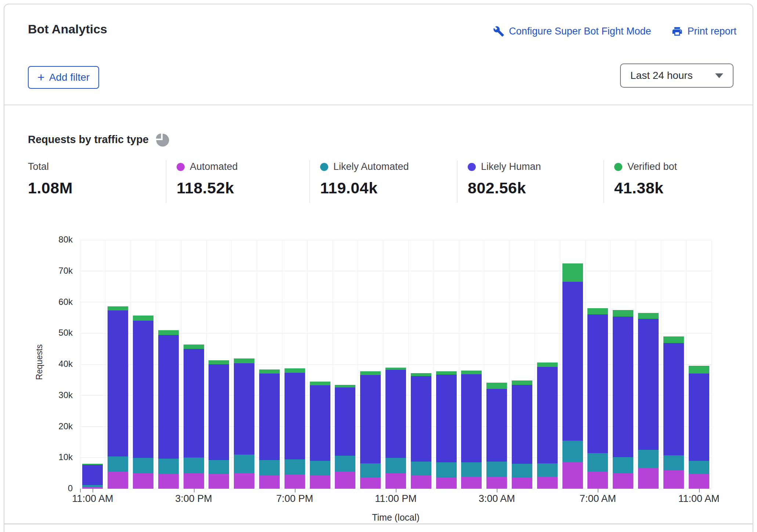 This screenshot has height=532, width=757. I want to click on time-range-dropdown: Last 24 hours, so click(677, 76).